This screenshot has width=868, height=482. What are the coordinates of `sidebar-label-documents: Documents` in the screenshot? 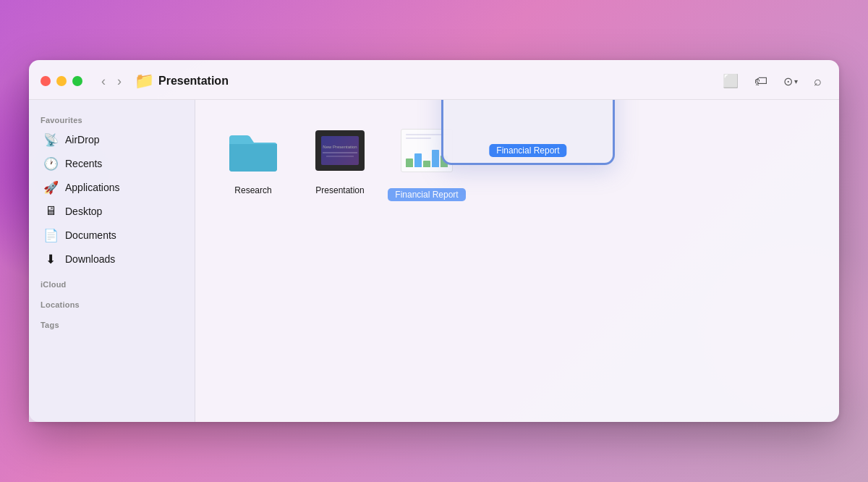 It's located at (91, 235).